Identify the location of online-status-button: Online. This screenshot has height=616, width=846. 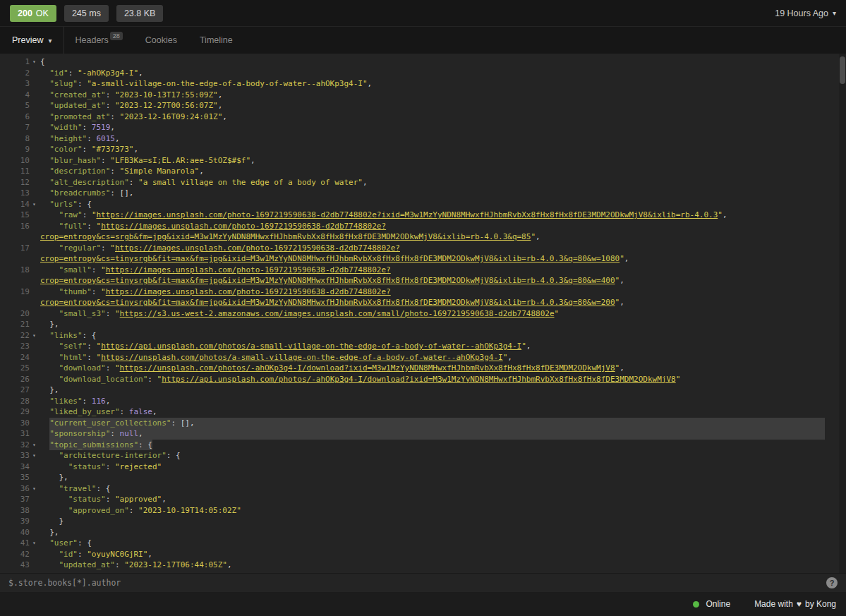
(711, 604).